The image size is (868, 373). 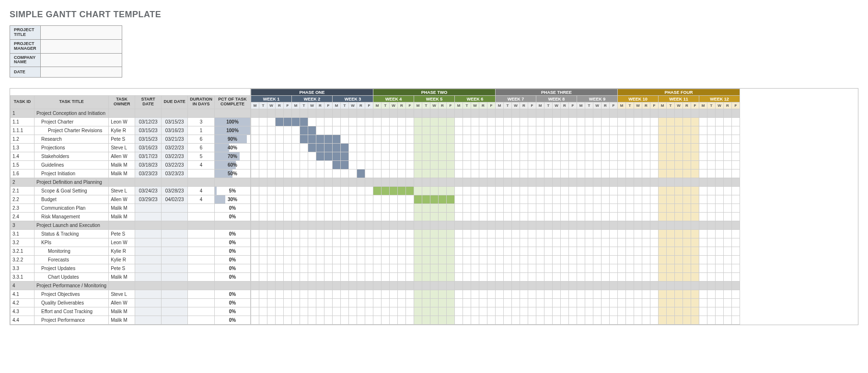 I want to click on task-row: 1Project Conception and Initiation, so click(x=130, y=113).